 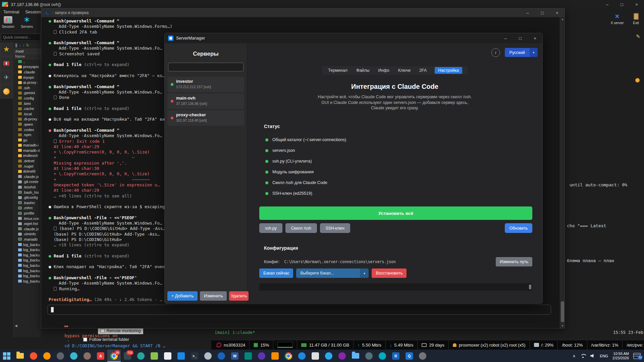 I want to click on claude-input-box, so click(x=299, y=310).